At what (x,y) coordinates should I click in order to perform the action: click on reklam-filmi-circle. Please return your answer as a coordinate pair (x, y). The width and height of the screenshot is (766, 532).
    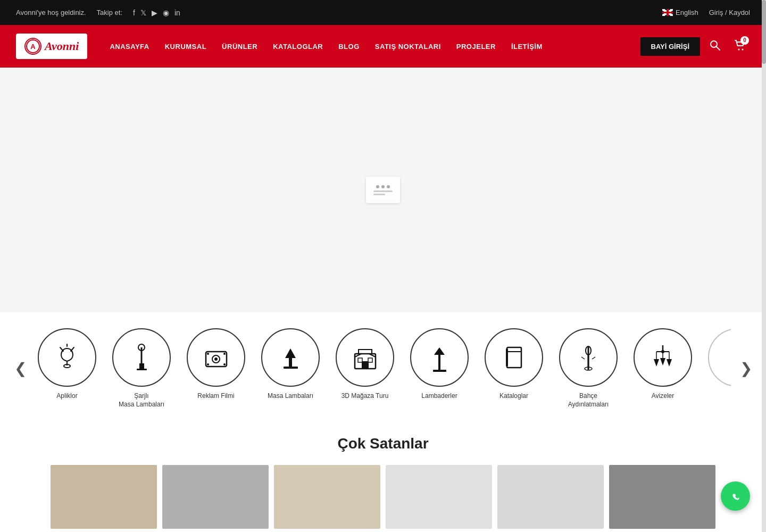
    Looking at the image, I should click on (216, 358).